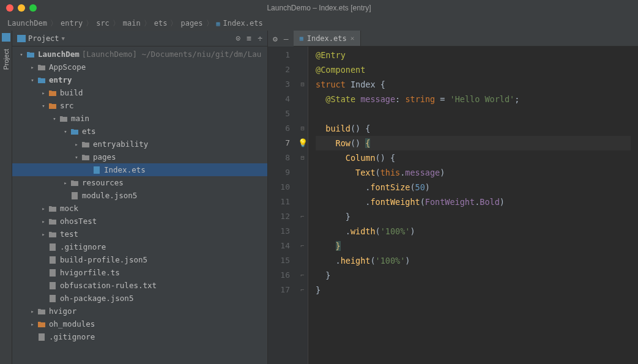 This screenshot has height=364, width=638. I want to click on code-line: .height('100%'), so click(473, 261).